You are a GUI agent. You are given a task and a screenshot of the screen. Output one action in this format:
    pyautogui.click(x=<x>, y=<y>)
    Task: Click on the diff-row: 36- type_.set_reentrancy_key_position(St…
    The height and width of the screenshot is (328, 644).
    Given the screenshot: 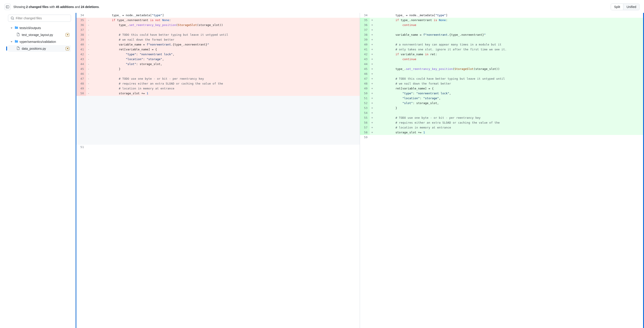 What is the action you would take?
    pyautogui.click(x=218, y=25)
    